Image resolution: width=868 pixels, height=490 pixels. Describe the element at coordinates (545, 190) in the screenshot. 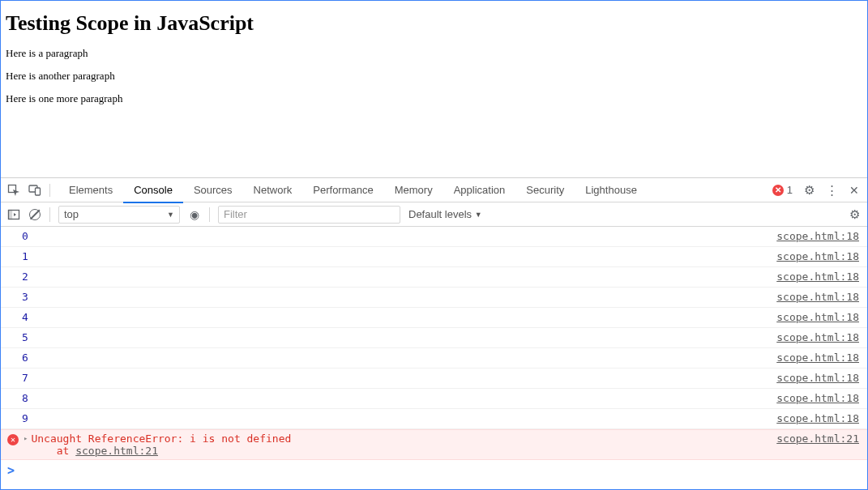

I see `tab-security: Security` at that location.